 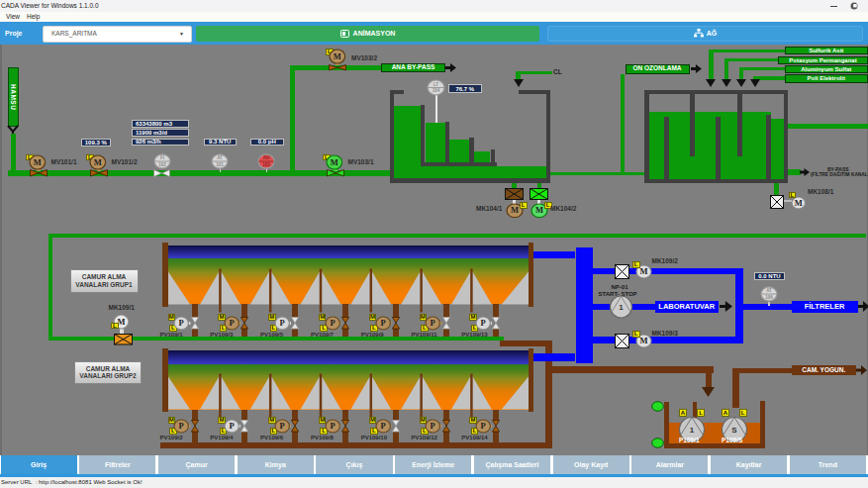 What do you see at coordinates (436, 91) in the screenshot?
I see `svg-text: 104` at bounding box center [436, 91].